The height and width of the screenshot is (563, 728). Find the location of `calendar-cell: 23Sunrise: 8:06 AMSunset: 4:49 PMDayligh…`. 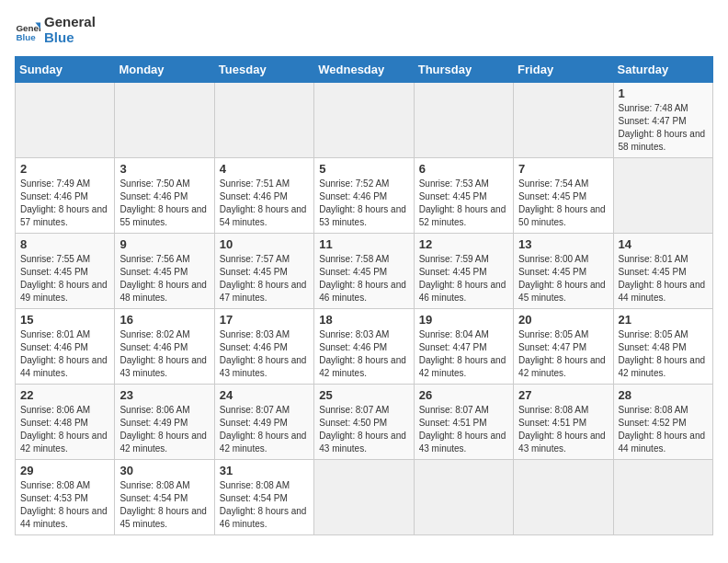

calendar-cell: 23Sunrise: 8:06 AMSunset: 4:49 PMDayligh… is located at coordinates (165, 422).